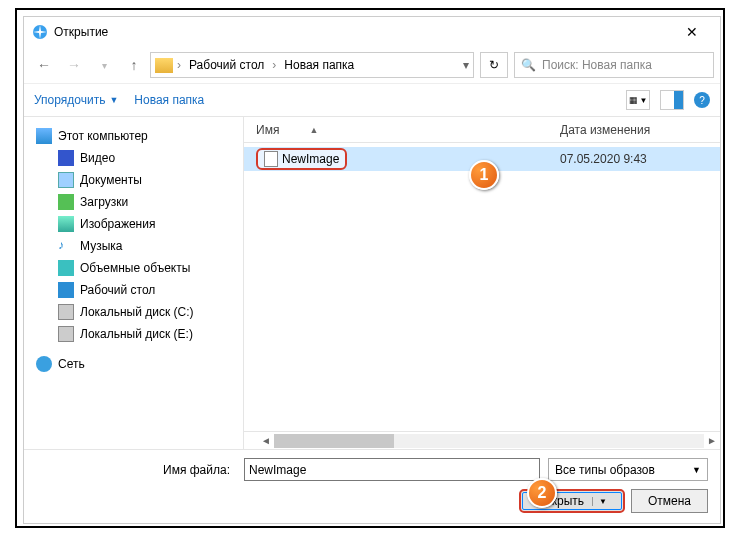  What do you see at coordinates (528, 65) in the screenshot?
I see `search-icon: 🔍` at bounding box center [528, 65].